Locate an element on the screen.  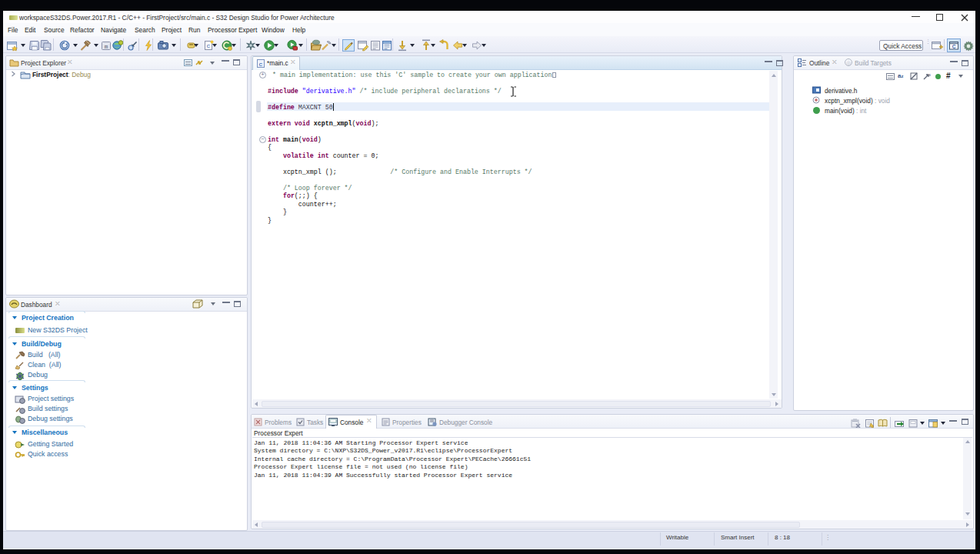
svg-text: s is located at coordinates (929, 75).